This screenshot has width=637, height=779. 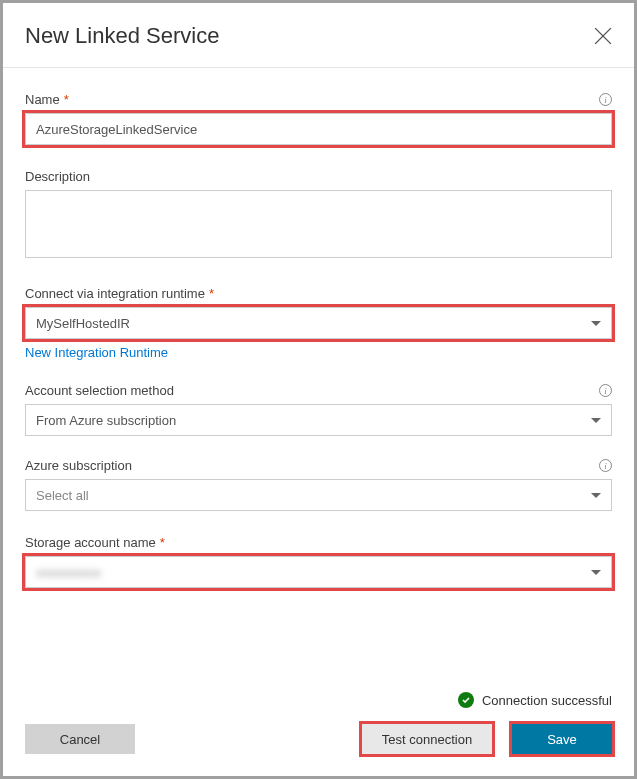 What do you see at coordinates (547, 700) in the screenshot?
I see `status-message: Connection successful` at bounding box center [547, 700].